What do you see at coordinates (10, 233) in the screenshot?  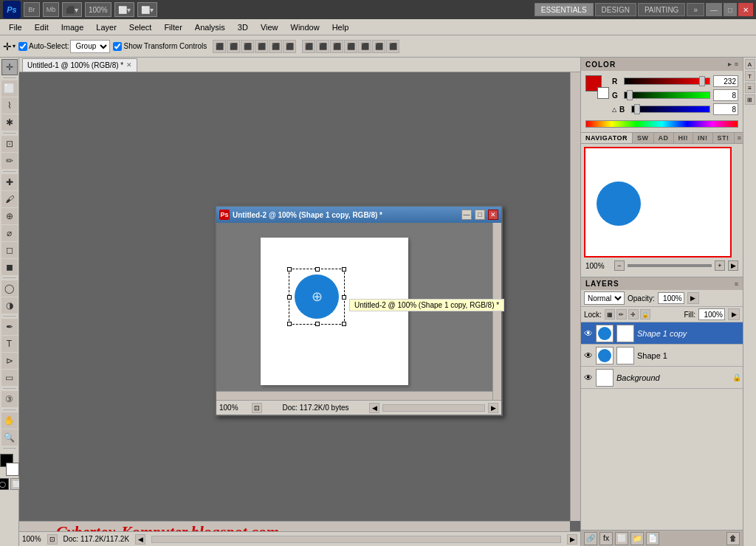 I see `tool-history-brush: ⌀` at bounding box center [10, 233].